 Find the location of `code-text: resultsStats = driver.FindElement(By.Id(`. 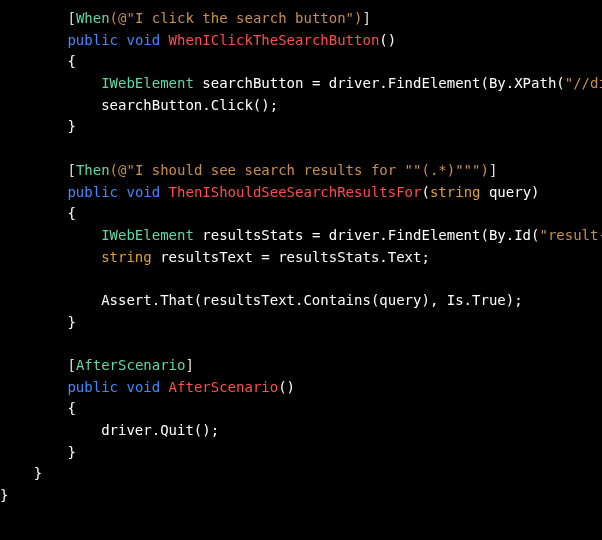

code-text: resultsStats = driver.FindElement(By.Id( is located at coordinates (367, 235).